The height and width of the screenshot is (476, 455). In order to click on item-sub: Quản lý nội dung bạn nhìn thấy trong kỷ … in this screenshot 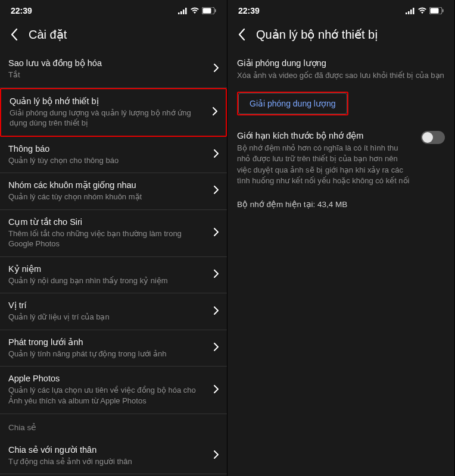, I will do `click(107, 281)`.